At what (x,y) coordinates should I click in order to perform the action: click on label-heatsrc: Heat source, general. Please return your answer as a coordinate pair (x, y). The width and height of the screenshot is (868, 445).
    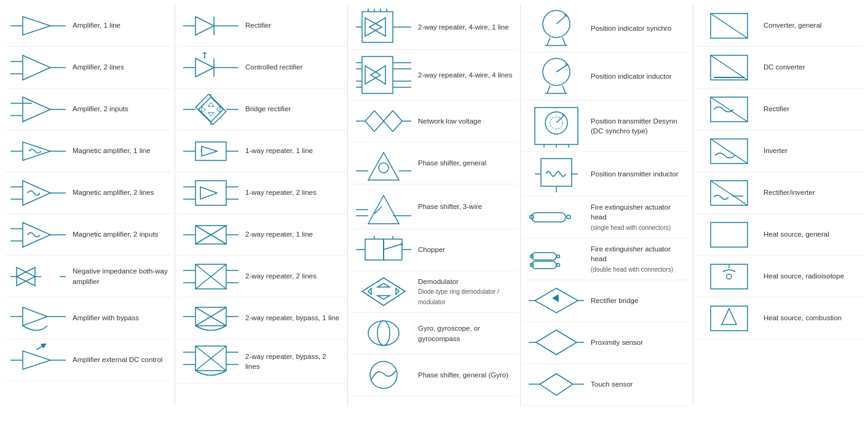
    Looking at the image, I should click on (810, 234).